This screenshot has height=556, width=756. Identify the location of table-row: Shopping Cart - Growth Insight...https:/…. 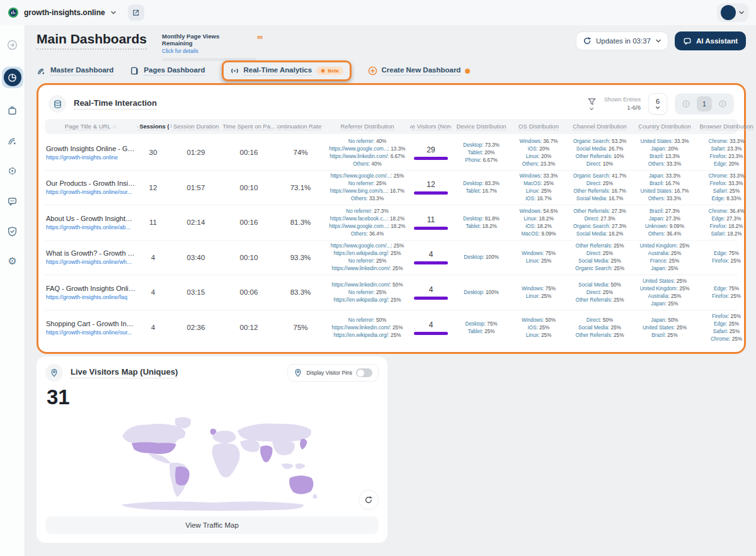
(391, 328).